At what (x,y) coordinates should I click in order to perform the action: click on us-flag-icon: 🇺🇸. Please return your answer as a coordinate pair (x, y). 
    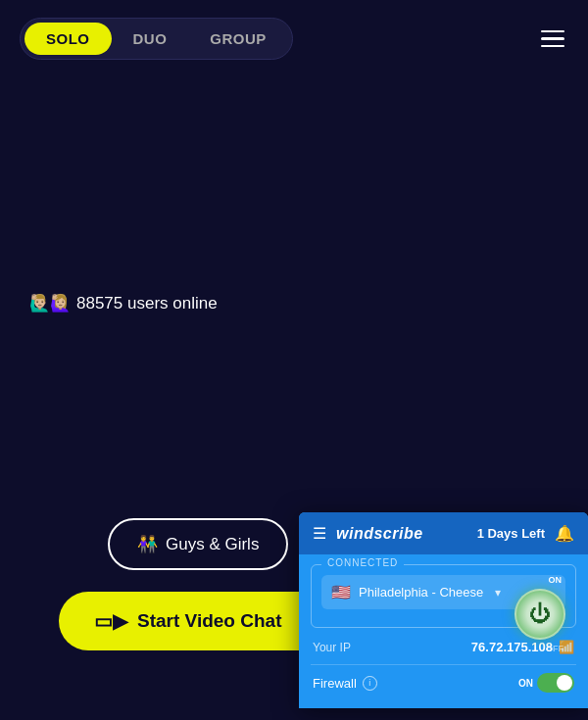
    Looking at the image, I should click on (341, 592).